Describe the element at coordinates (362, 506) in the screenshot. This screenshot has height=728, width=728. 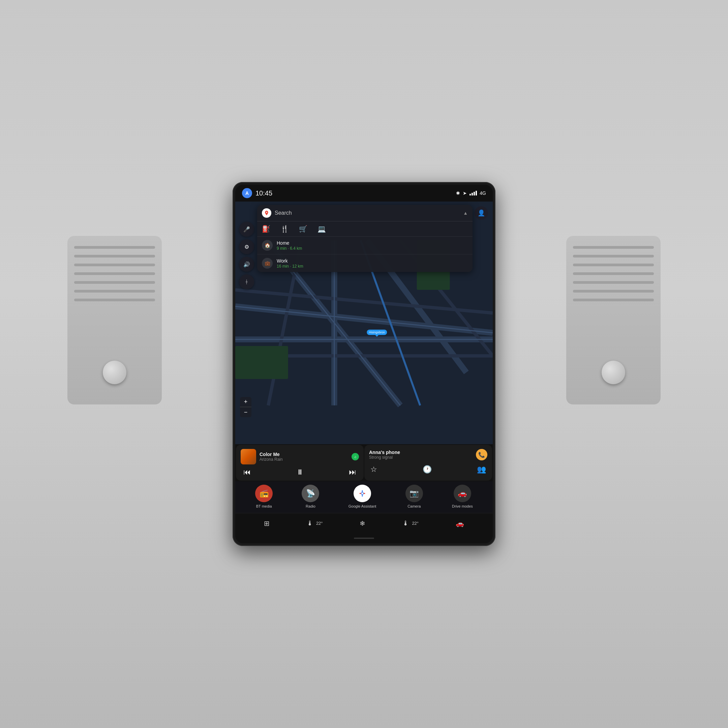
I see `assistant-label: Google Assistant` at that location.